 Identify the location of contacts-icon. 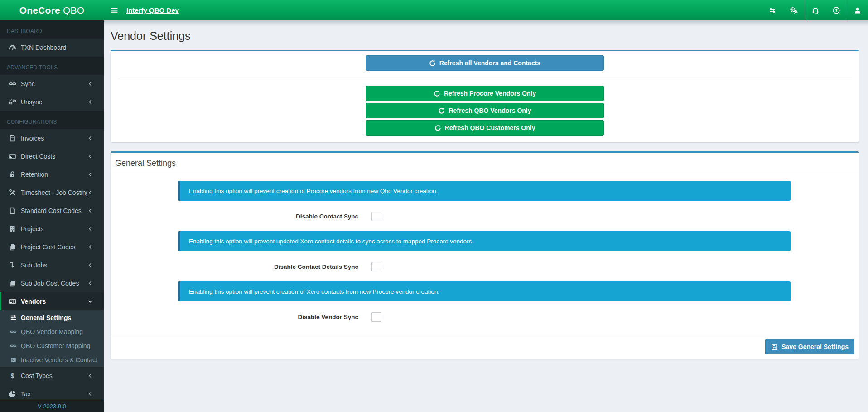
(14, 360).